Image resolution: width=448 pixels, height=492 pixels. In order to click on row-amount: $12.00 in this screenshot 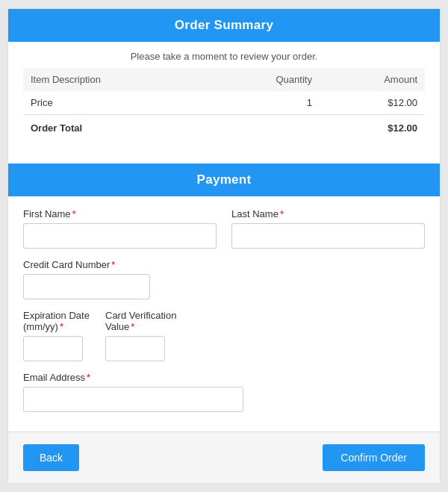, I will do `click(372, 103)`.